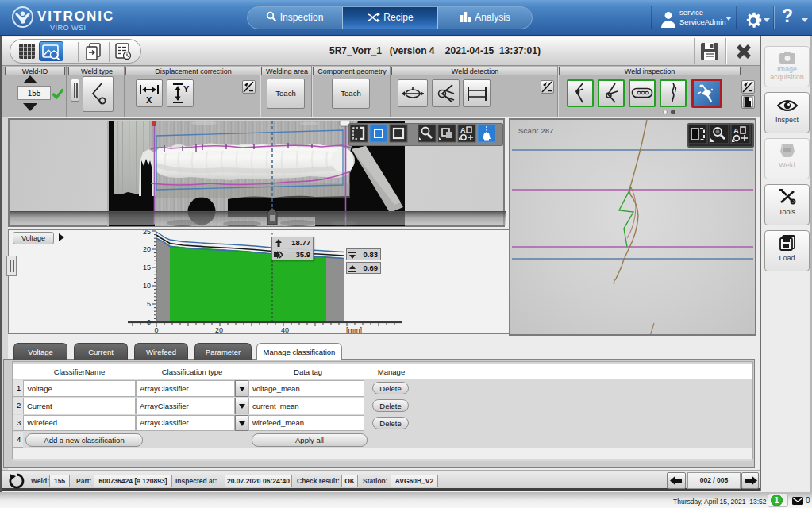 Image resolution: width=812 pixels, height=508 pixels. What do you see at coordinates (285, 330) in the screenshot?
I see `svg-text: 40` at bounding box center [285, 330].